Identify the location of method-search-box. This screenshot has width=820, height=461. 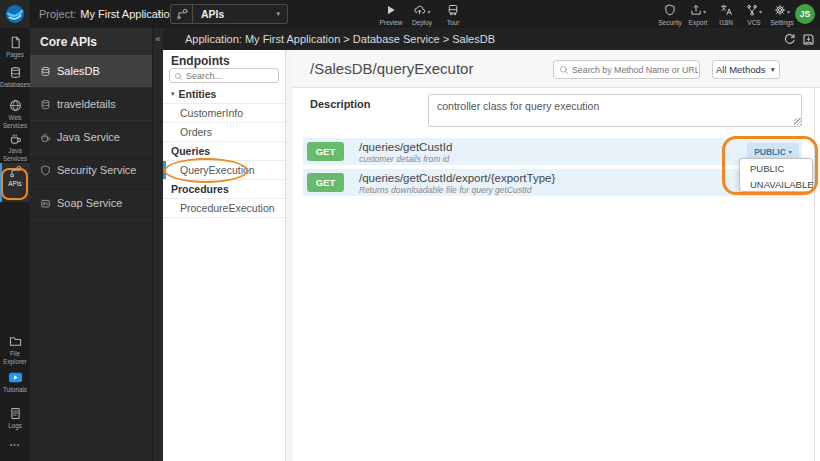
(626, 70).